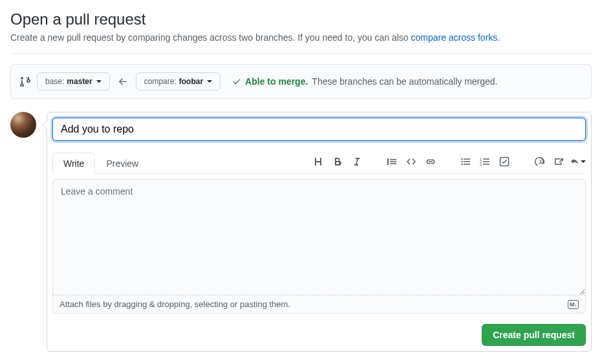  I want to click on git-compare-icon, so click(25, 81).